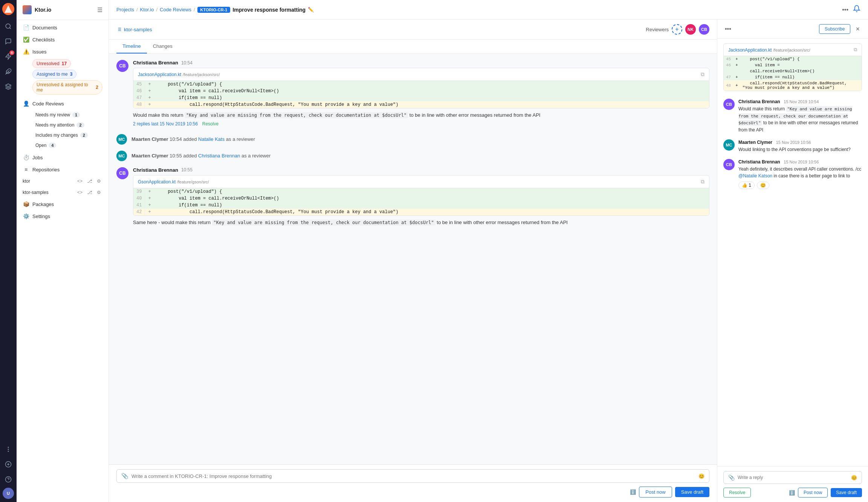 This screenshot has width=868, height=502. What do you see at coordinates (8, 9) in the screenshot?
I see `app-logo` at bounding box center [8, 9].